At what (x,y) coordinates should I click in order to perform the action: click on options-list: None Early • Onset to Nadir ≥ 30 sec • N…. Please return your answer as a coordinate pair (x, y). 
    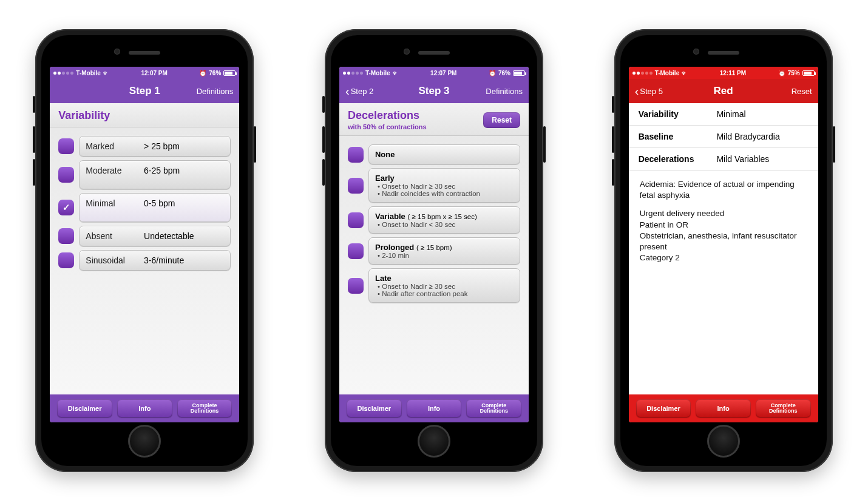
    Looking at the image, I should click on (434, 265).